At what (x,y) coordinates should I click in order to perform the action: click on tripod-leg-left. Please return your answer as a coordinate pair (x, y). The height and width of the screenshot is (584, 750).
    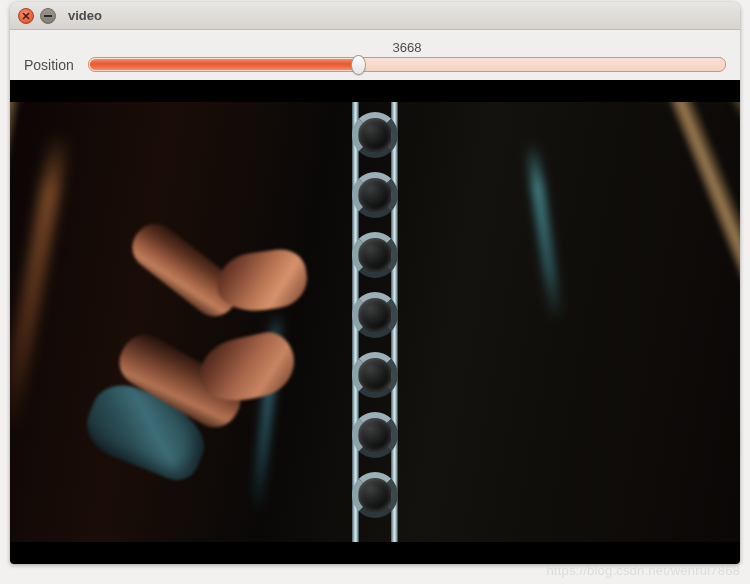
    Looking at the image, I should click on (18, 322).